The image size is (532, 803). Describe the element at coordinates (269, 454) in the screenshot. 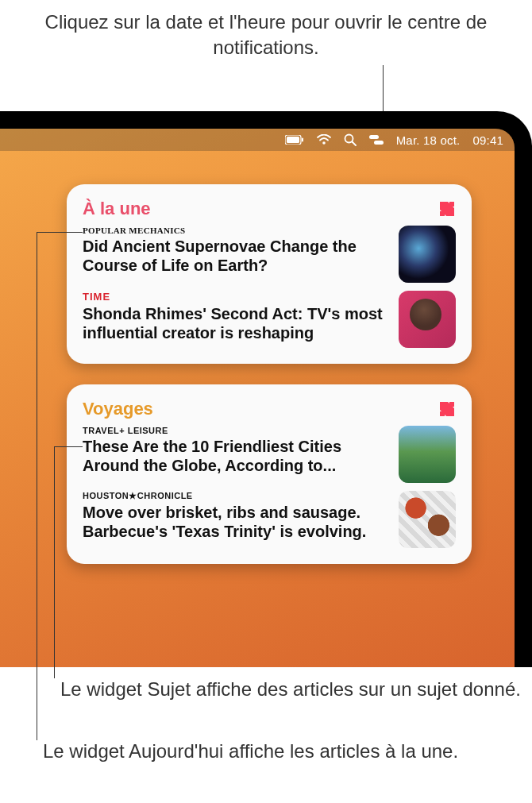

I see `article-item: TRAVEL+ LEISURE These Are the 10 Friendl…` at that location.